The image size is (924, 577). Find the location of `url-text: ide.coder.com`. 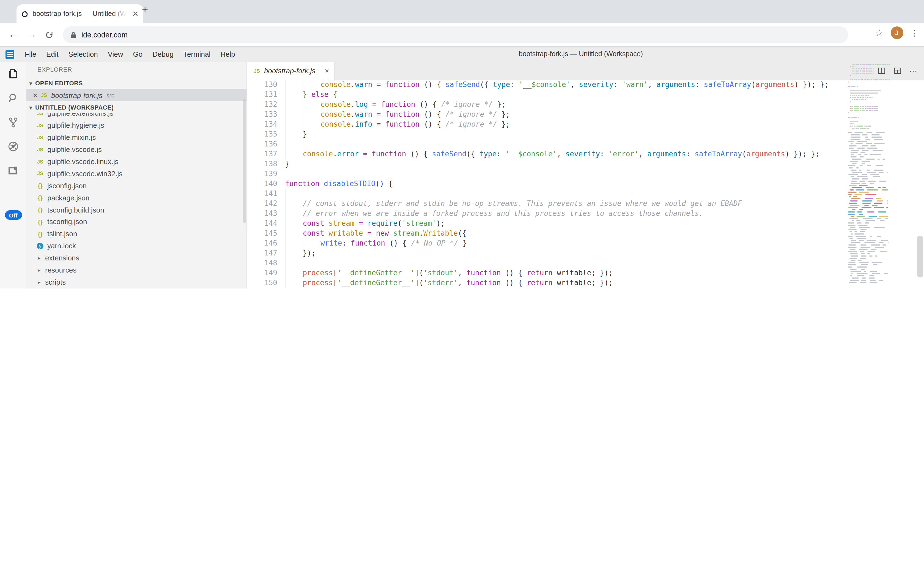

url-text: ide.coder.com is located at coordinates (104, 35).